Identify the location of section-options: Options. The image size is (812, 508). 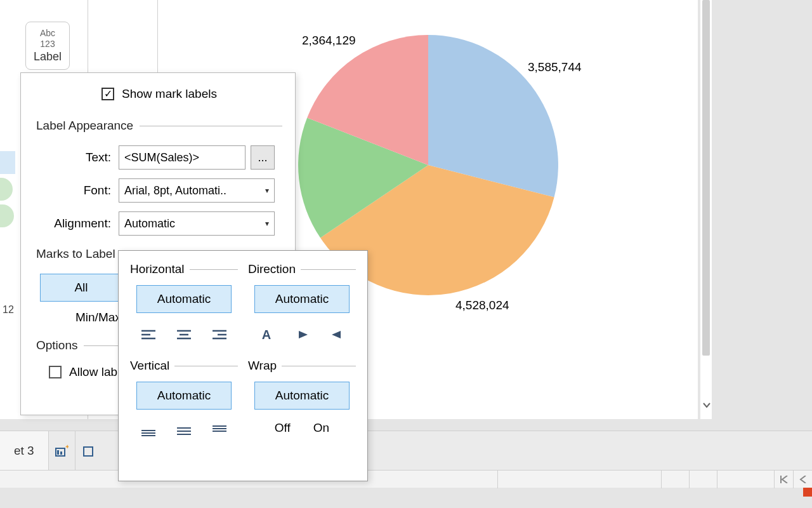
(57, 345).